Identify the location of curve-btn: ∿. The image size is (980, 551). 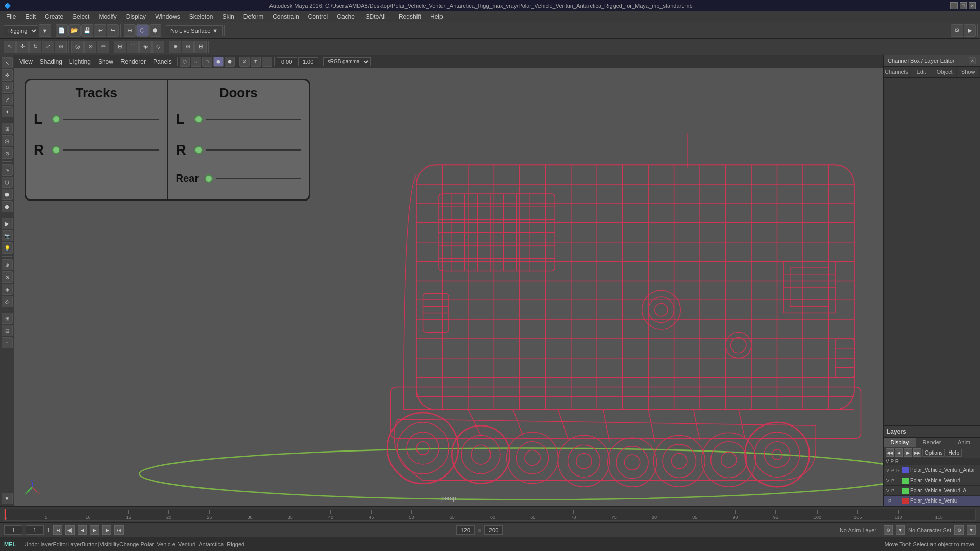
(7, 170).